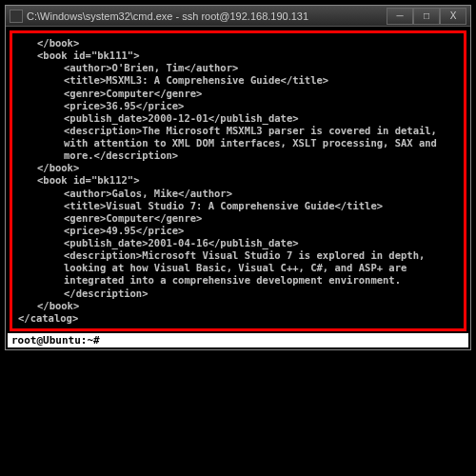  I want to click on xml-output: <publish_date>2001-04-16</publish_date>, so click(238, 244).